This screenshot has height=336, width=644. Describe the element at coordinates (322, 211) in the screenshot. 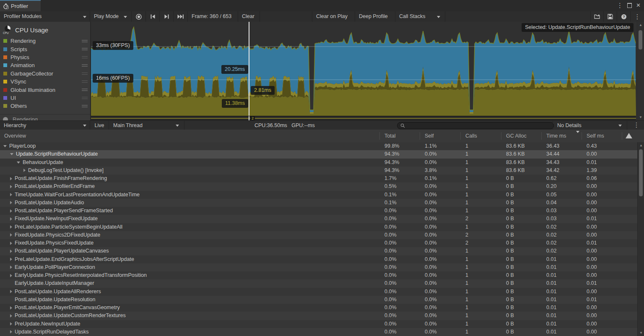

I see `table-row: PostLateUpdate.PlayerSendFrameStarted0.0…` at that location.